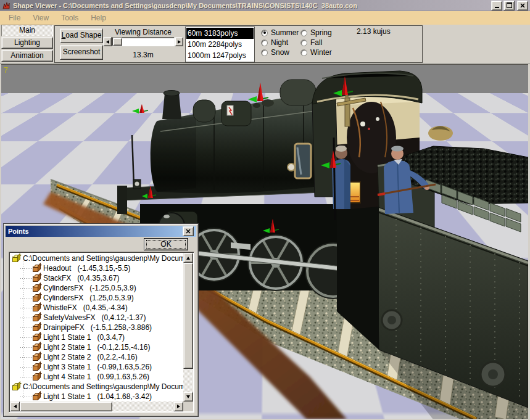 This screenshot has height=420, width=530. Describe the element at coordinates (220, 33) in the screenshot. I see `lod-item: 60m 3183polys` at that location.